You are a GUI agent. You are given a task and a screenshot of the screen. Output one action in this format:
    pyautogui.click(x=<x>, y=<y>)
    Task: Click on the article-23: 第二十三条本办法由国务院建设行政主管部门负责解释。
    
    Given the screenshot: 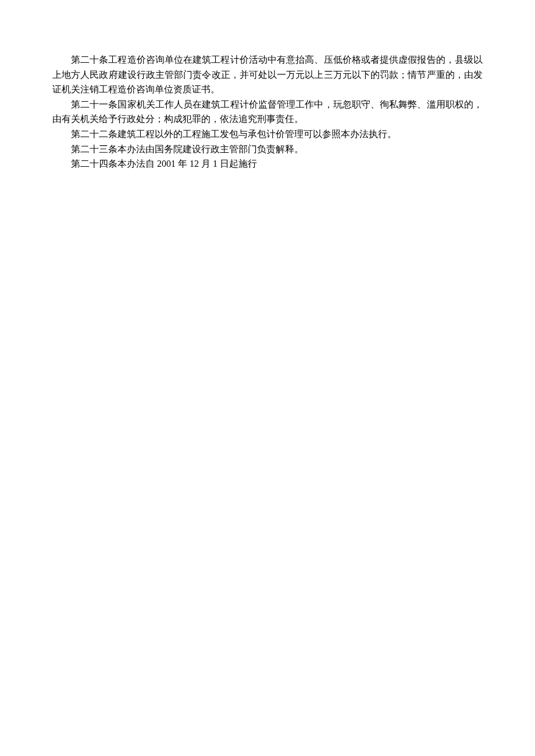 What is the action you would take?
    pyautogui.click(x=268, y=149)
    